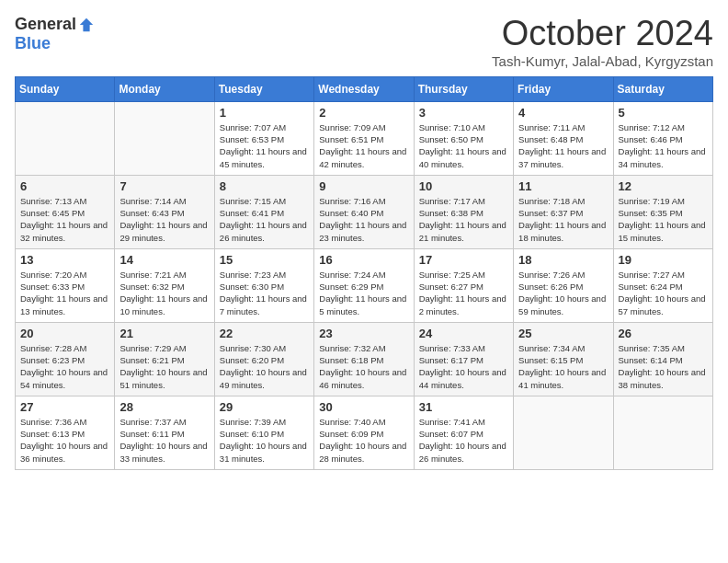 Image resolution: width=728 pixels, height=563 pixels. I want to click on day-info: Sunrise: 7:07 AM Sunset: 6:53 PM Dayligh…, so click(265, 145).